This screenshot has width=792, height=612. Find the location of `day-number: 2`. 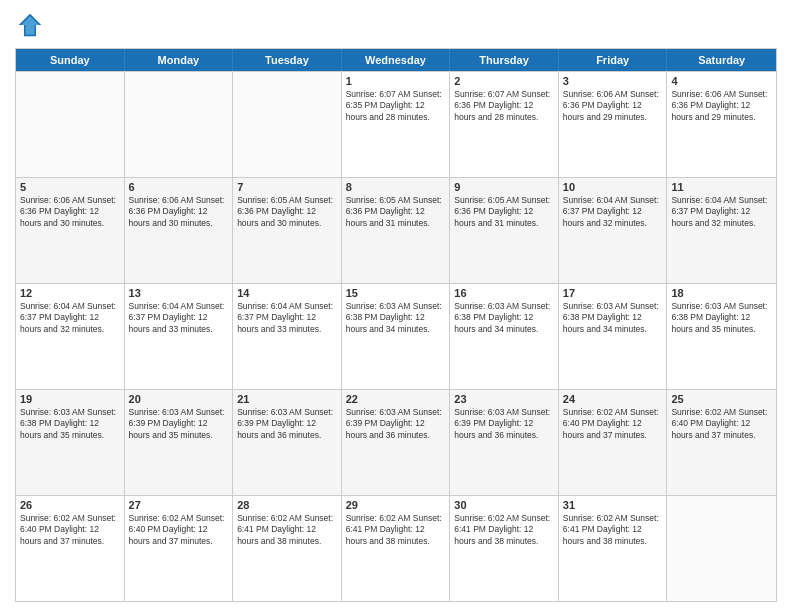

day-number: 2 is located at coordinates (504, 81).